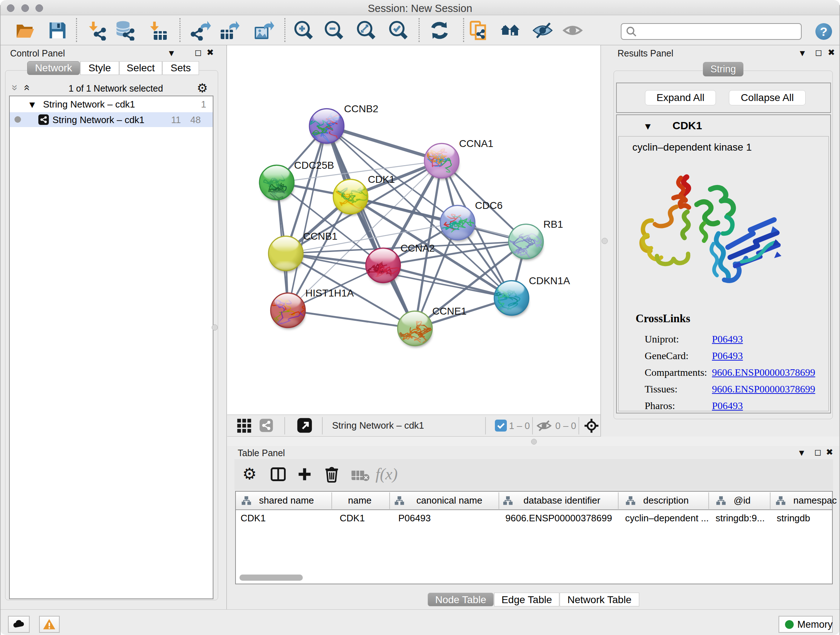 Image resolution: width=840 pixels, height=635 pixels. I want to click on svg-text: CDKN1A, so click(549, 281).